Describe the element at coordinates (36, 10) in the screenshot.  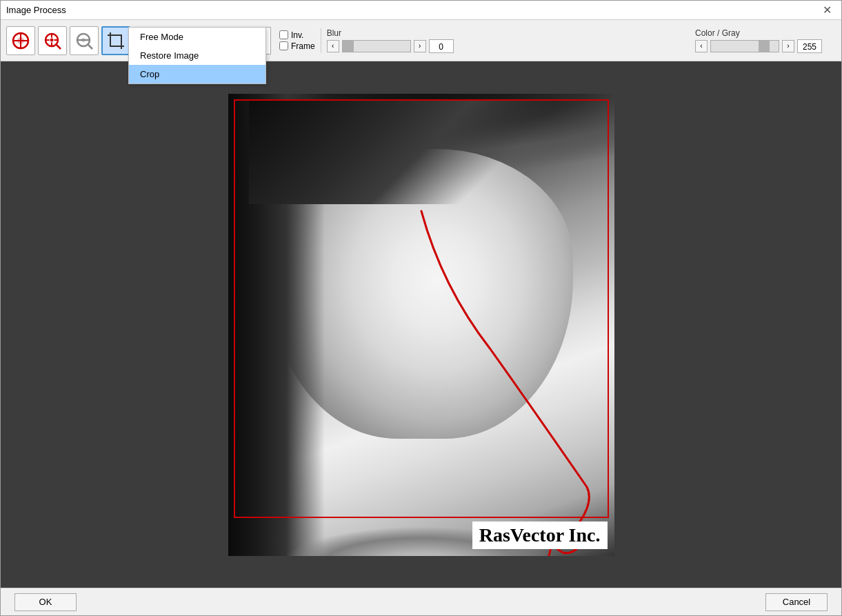
I see `window-title: Image Process` at that location.